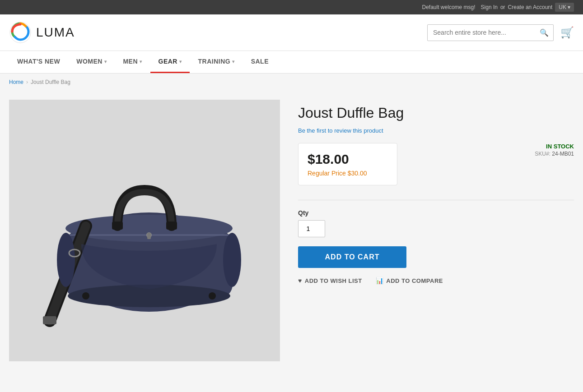 The image size is (583, 392). I want to click on locale-button: UK ▾, so click(564, 7).